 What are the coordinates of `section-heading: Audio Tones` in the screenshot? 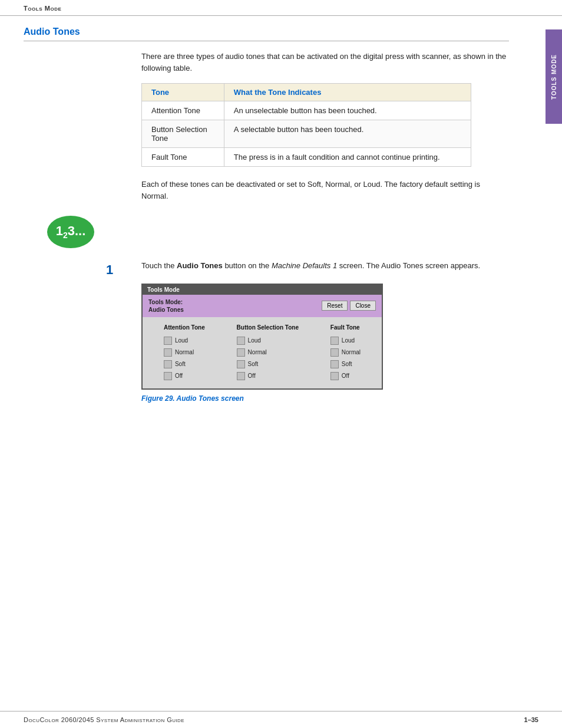 It's located at (266, 34).